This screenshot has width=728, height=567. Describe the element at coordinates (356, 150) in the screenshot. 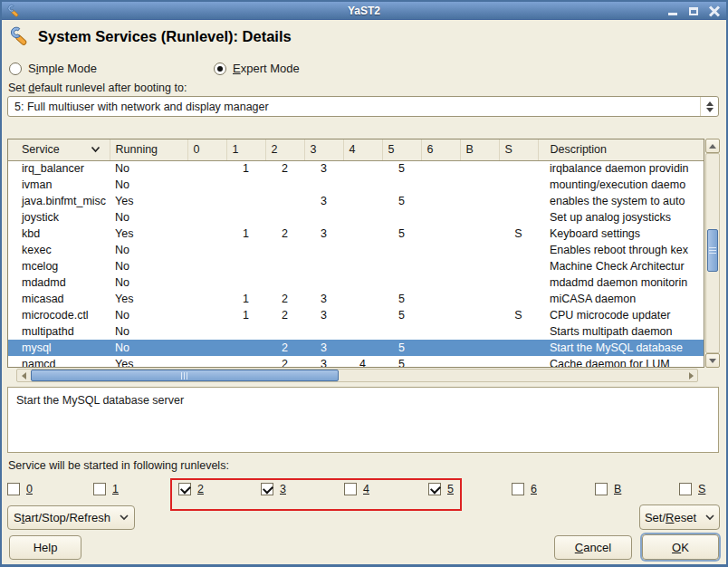

I see `table-header-row: ServiceRunning0123456BSDescription` at that location.